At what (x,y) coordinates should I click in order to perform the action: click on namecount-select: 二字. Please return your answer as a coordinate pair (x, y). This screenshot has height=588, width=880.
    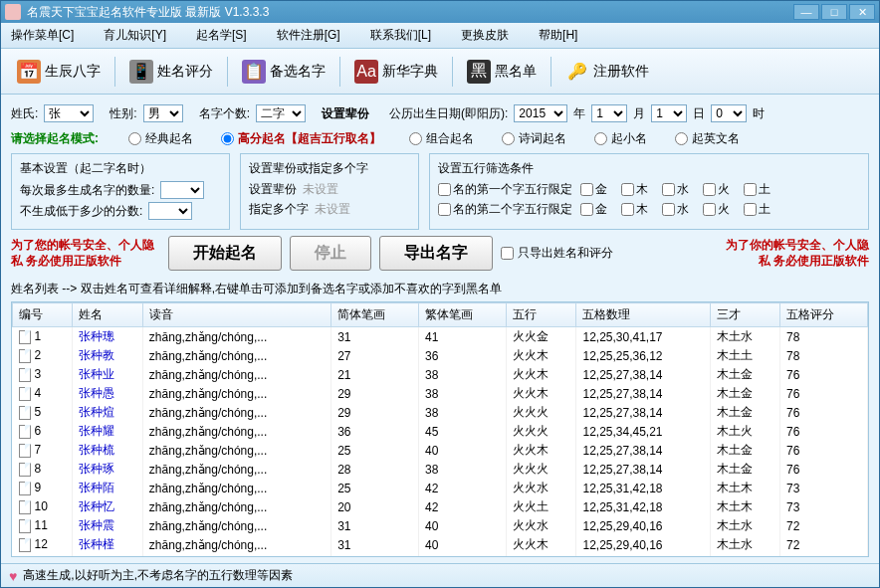
    Looking at the image, I should click on (281, 113).